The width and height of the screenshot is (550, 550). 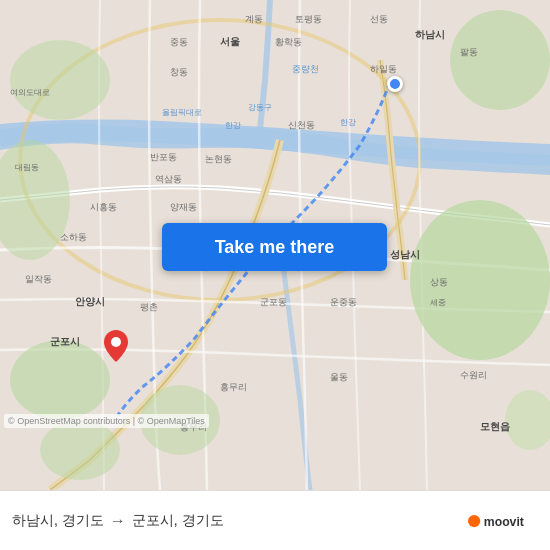 What do you see at coordinates (30, 92) in the screenshot?
I see `svg-text: 여의도대로` at bounding box center [30, 92].